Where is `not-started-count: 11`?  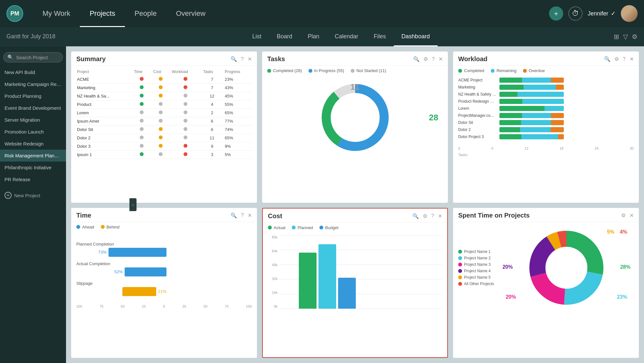 not-started-count: 11 is located at coordinates (355, 87).